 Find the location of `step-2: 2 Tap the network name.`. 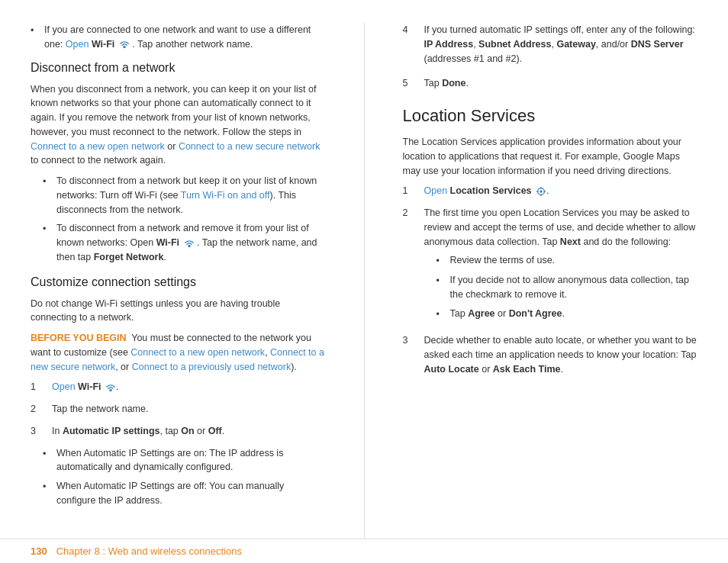

step-2: 2 Tap the network name. is located at coordinates (179, 409).